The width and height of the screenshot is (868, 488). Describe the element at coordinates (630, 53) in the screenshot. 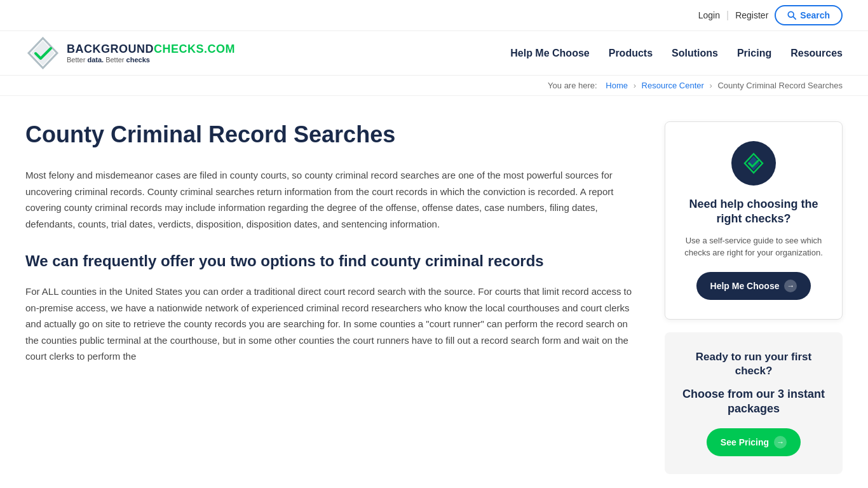

I see `nav-products: Products` at that location.